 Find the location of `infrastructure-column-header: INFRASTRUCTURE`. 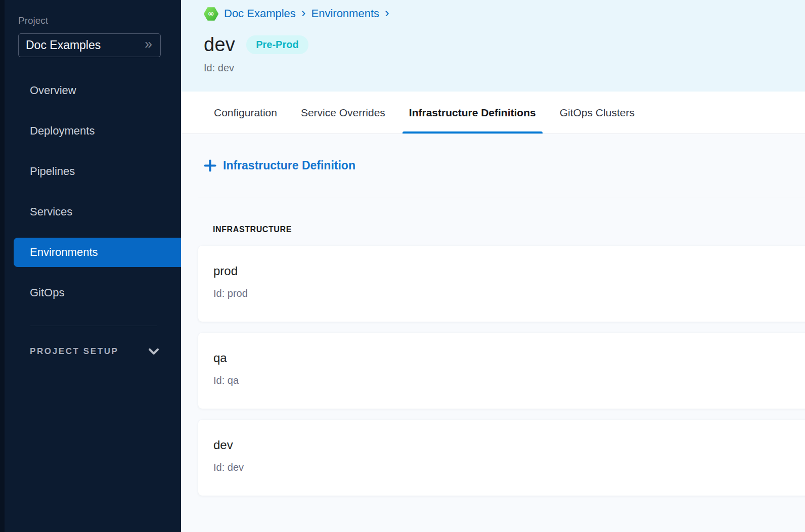

infrastructure-column-header: INFRASTRUCTURE is located at coordinates (509, 230).